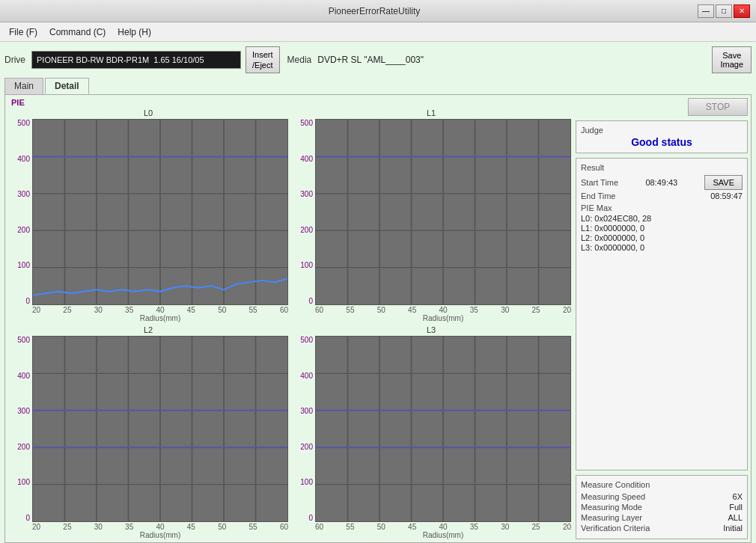 The height and width of the screenshot is (543, 756). I want to click on tab-main: Main, so click(24, 86).